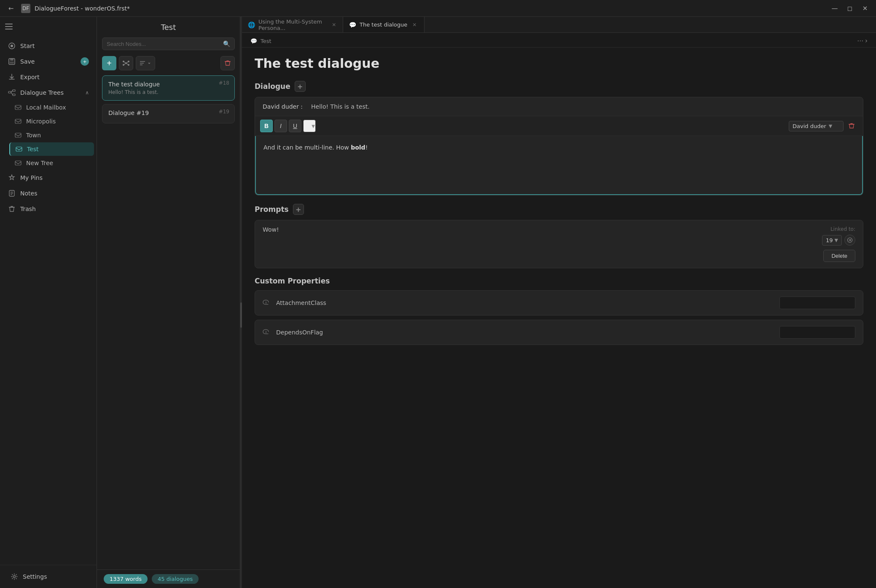 This screenshot has width=876, height=588. What do you see at coordinates (261, 41) in the screenshot?
I see `breadcrumb: 💬 Test` at bounding box center [261, 41].